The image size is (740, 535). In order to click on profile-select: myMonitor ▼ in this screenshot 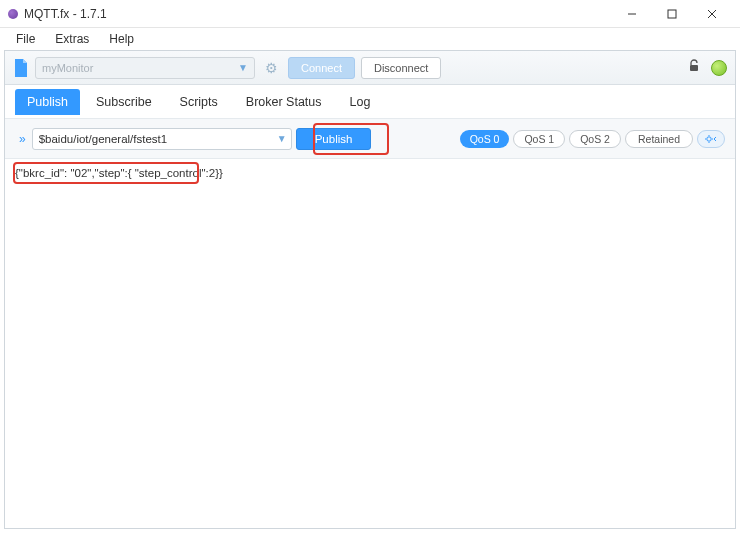, I will do `click(145, 68)`.